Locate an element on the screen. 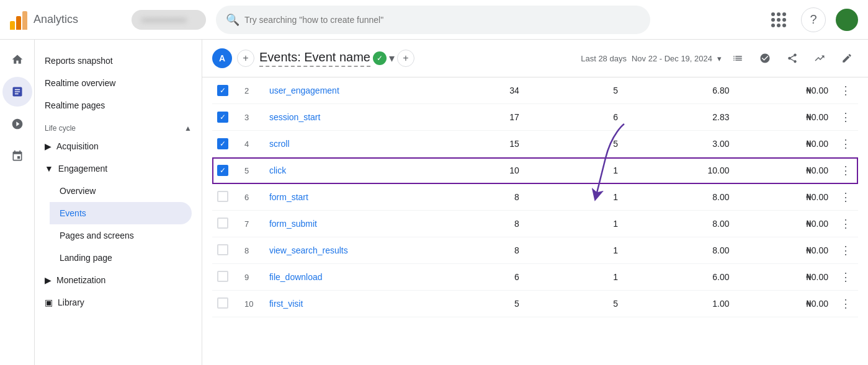 The width and height of the screenshot is (868, 365). checkbox-row-2: ✓ is located at coordinates (223, 90).